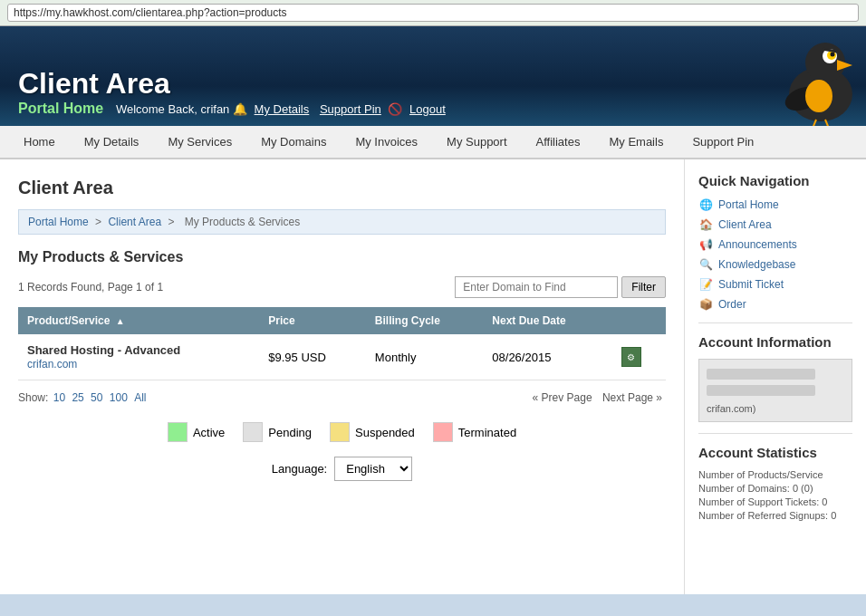  Describe the element at coordinates (139, 321) in the screenshot. I see `col-product: Product/Service ▲` at that location.